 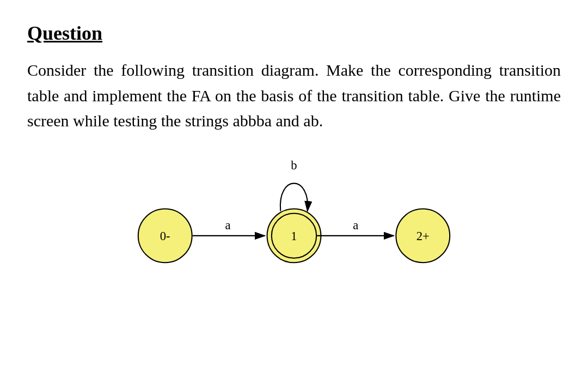 I want to click on transition-q1-self-label: b, so click(x=294, y=166).